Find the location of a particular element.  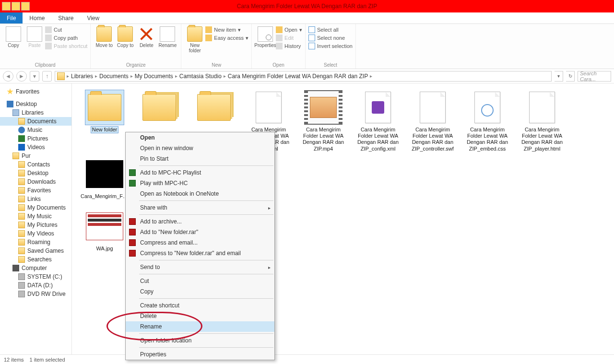

crumb-label: Libraries is located at coordinates (82, 76).